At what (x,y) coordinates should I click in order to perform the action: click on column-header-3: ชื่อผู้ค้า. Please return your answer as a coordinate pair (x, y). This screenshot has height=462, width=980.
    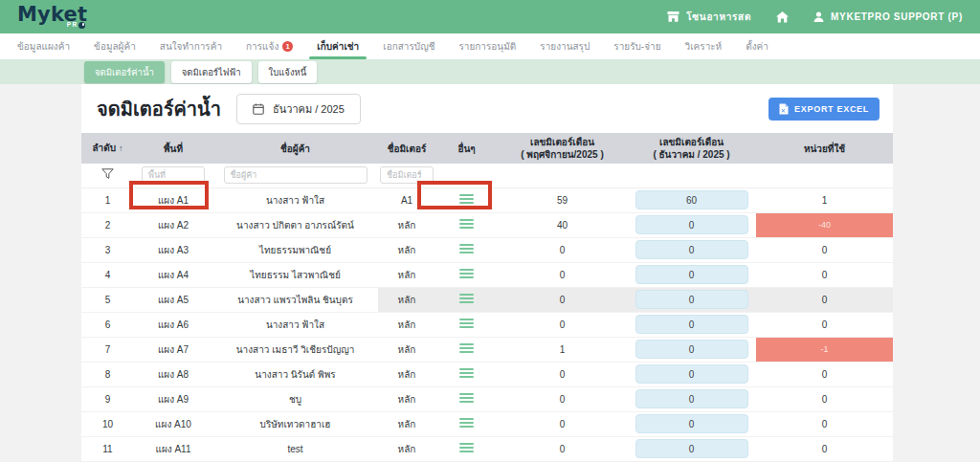
    Looking at the image, I should click on (295, 148).